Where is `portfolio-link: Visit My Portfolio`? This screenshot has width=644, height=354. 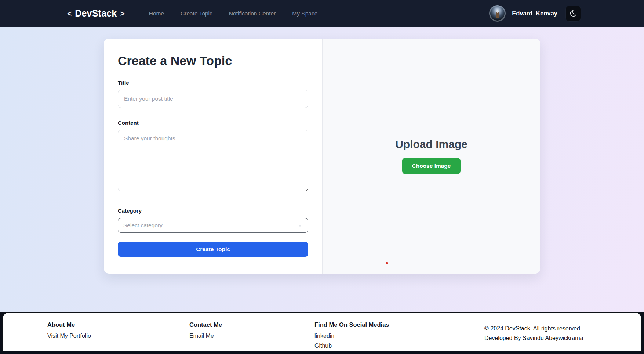
portfolio-link: Visit My Portfolio is located at coordinates (69, 336).